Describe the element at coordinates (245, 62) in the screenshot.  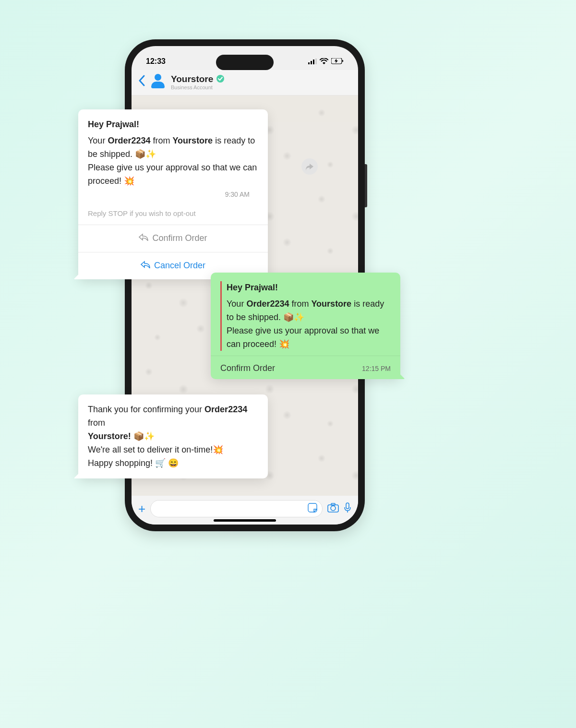
I see `dynamic-island` at that location.